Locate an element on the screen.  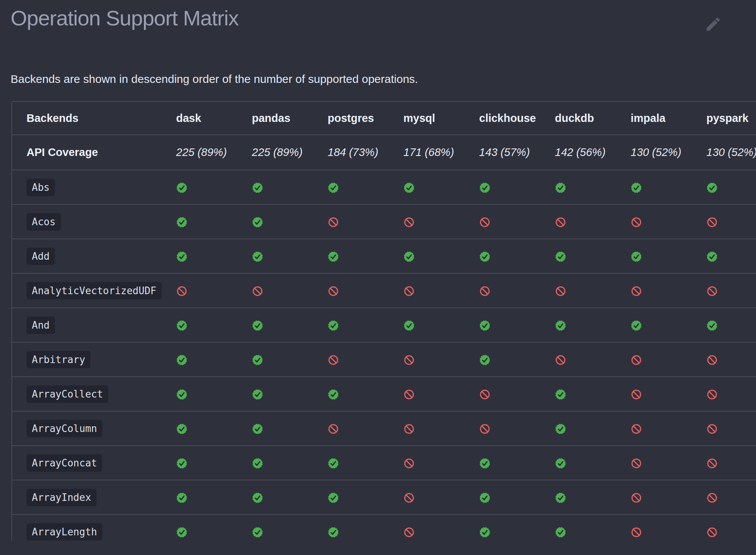
backend-column-header: pandas is located at coordinates (275, 118).